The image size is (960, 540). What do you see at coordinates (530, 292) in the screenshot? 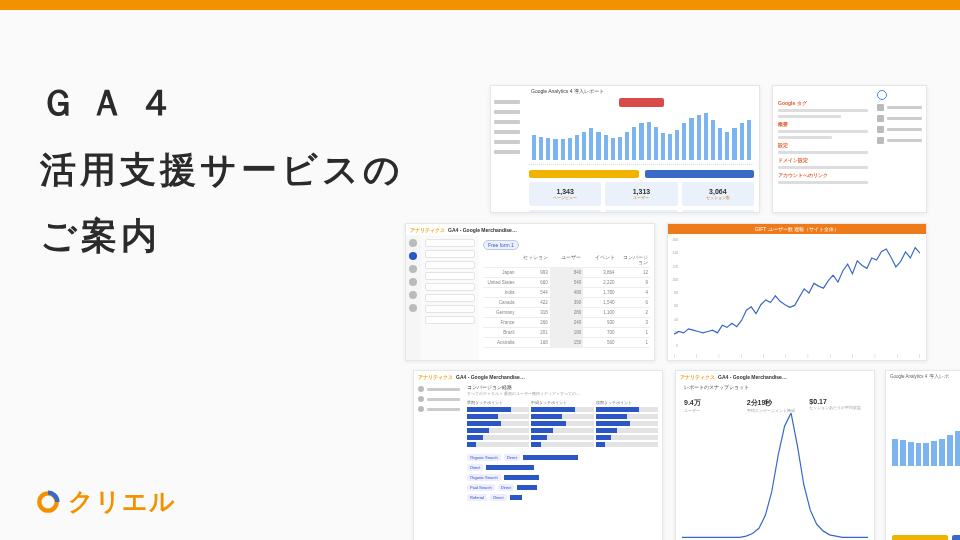
I see `screenshot-table: アナリティクスGA4 - Google Merchandise… Free fo…` at bounding box center [530, 292].